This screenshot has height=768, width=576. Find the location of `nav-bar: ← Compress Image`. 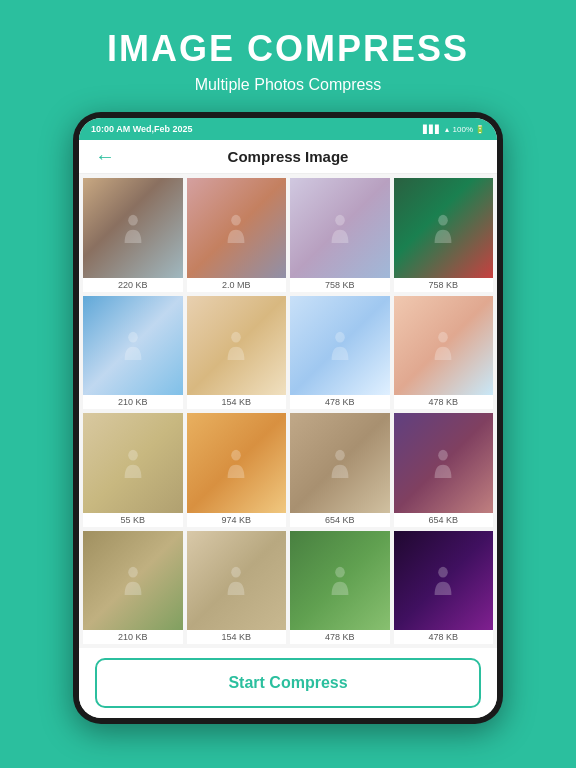

nav-bar: ← Compress Image is located at coordinates (288, 157).